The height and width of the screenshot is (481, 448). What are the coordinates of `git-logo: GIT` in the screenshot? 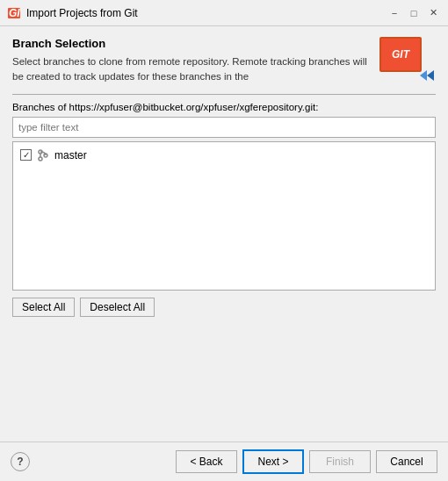 It's located at (408, 59).